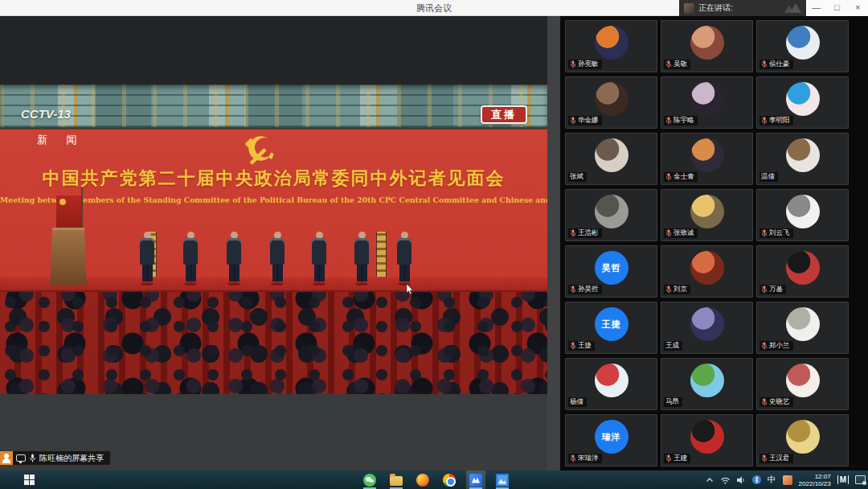 Image resolution: width=868 pixels, height=489 pixels. Describe the element at coordinates (788, 480) in the screenshot. I see `tray-app-icon` at that location.